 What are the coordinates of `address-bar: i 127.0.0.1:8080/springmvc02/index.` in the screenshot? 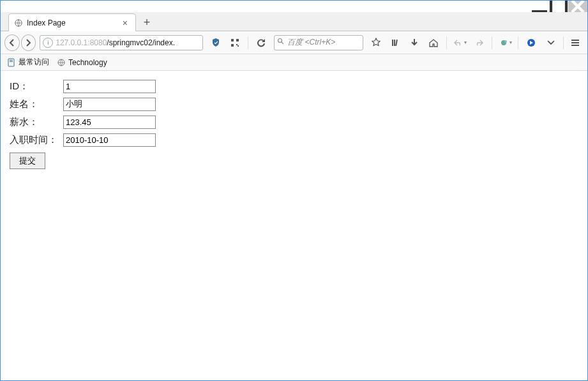 It's located at (121, 43).